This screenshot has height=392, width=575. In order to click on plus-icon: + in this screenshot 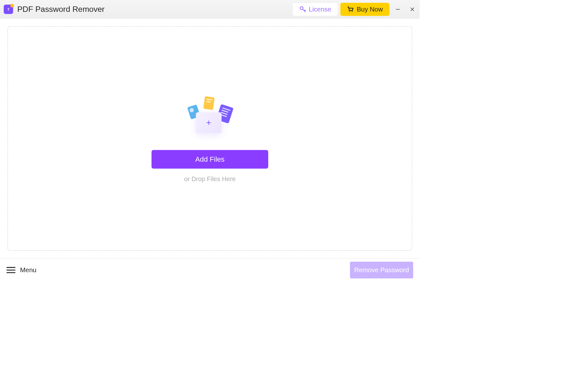, I will do `click(209, 123)`.